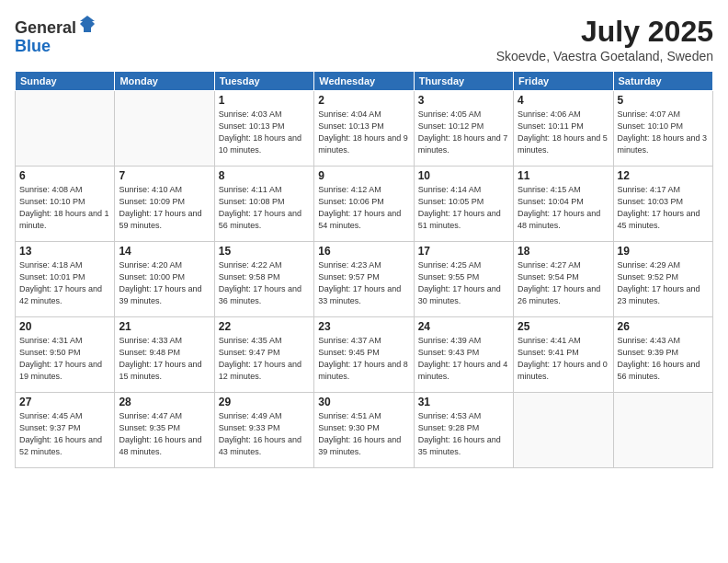 The image size is (728, 563). I want to click on table-cell: 2Sunrise: 4:04 AM Sunset: 10:13 PM Dayli…, so click(364, 129).